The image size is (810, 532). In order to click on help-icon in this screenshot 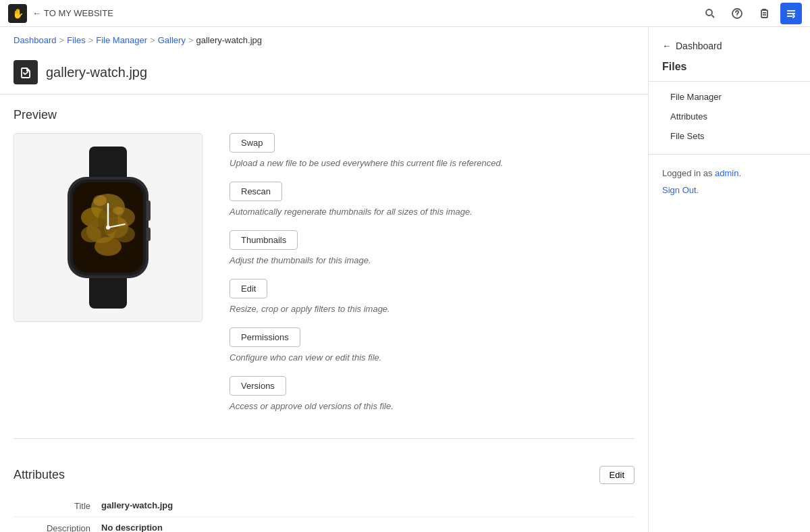, I will do `click(737, 14)`.